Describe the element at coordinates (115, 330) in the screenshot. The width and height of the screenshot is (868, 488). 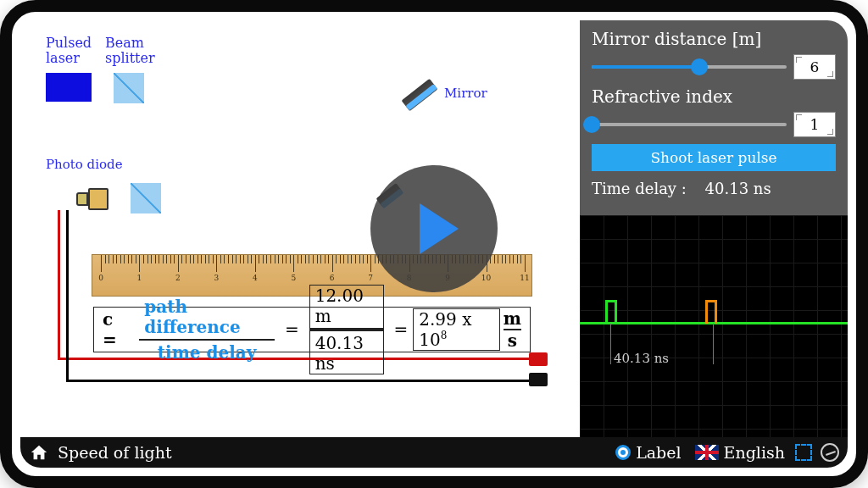
I see `formula-lhs: c =` at that location.